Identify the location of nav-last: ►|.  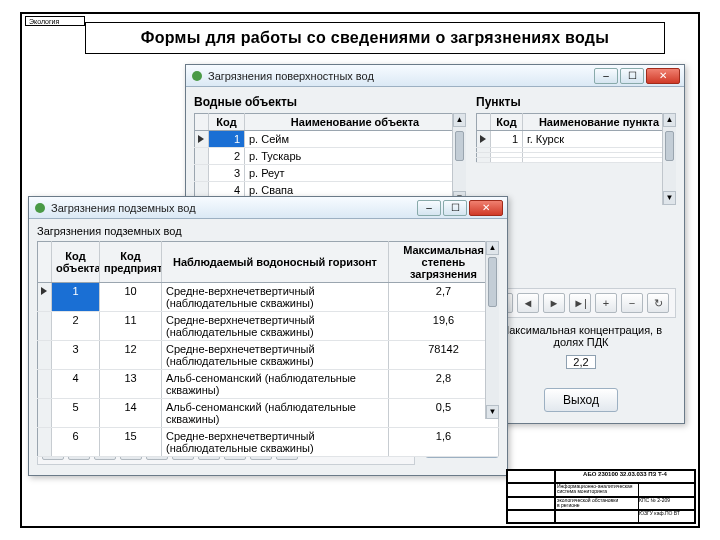
(580, 303).